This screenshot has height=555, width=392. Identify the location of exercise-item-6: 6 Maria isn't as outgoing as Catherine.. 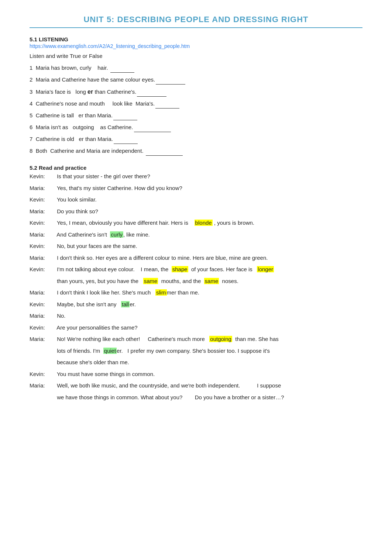
(196, 128).